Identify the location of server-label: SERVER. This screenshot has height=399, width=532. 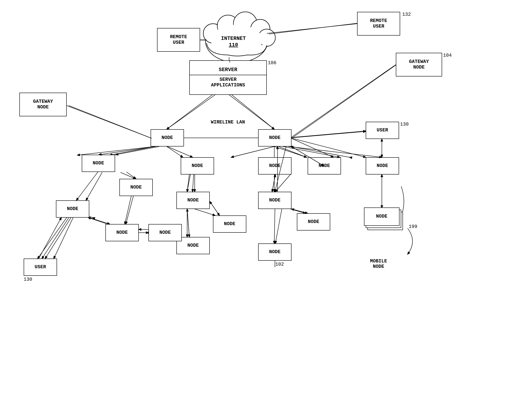
(228, 70).